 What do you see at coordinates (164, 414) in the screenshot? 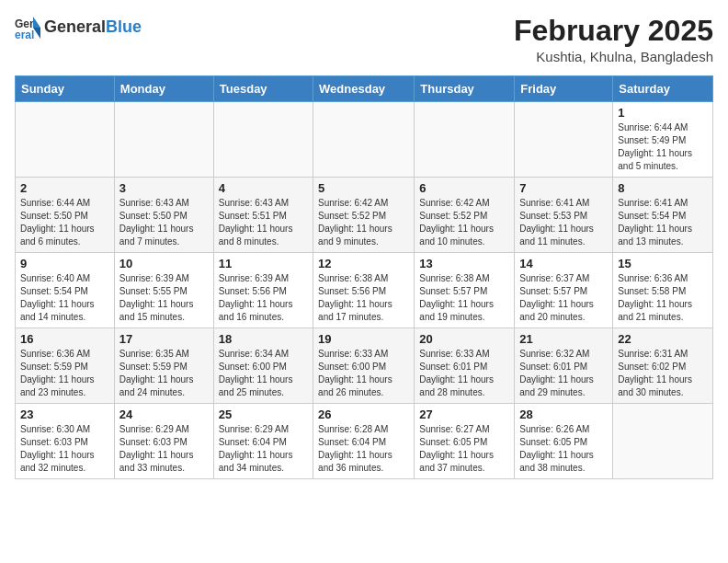
I see `day-number: 24` at bounding box center [164, 414].